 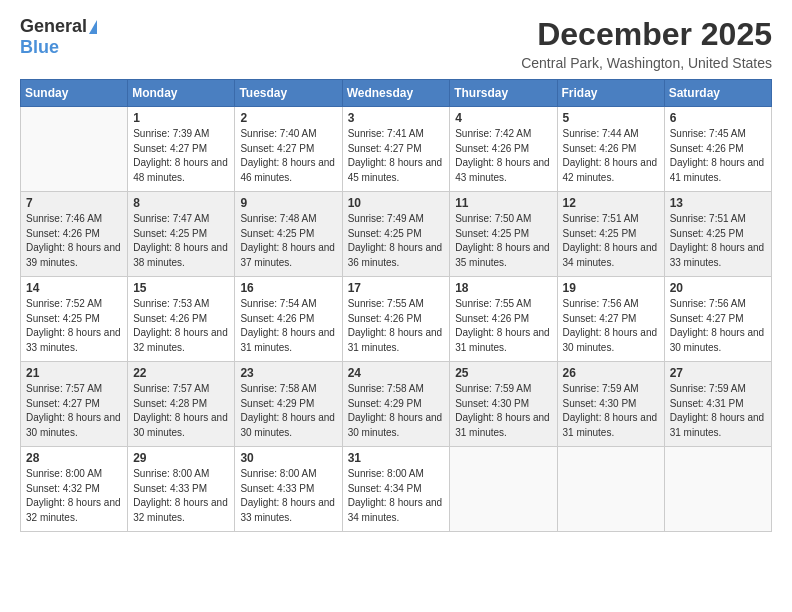 I want to click on day-info: Sunrise: 7:52 AMSunset: 4:25 PMDaylight:…, so click(x=74, y=326).